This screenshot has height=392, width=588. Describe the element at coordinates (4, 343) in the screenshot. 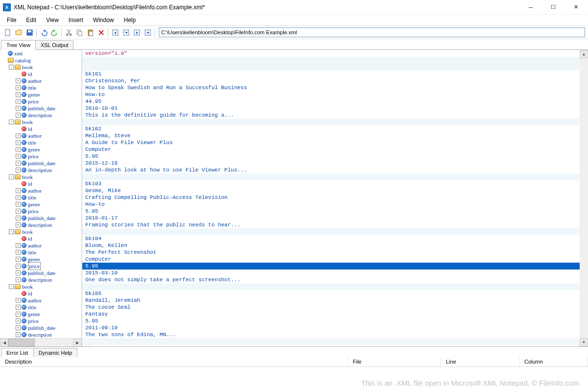

I see `tree-hscroll-left: ◀` at that location.